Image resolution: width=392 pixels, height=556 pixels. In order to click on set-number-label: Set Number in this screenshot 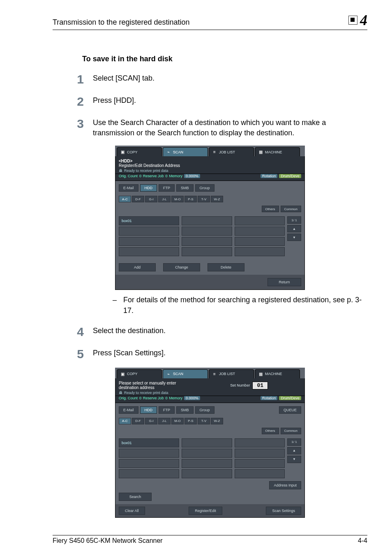, I will do `click(240, 385)`.